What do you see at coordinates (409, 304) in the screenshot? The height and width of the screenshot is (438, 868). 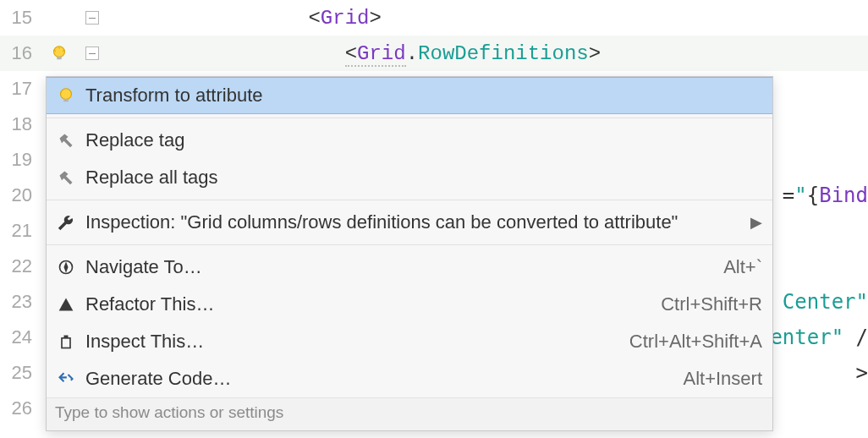 I see `popup-item-refactor-this: Refactor This… Ctrl+Shift+R` at bounding box center [409, 304].